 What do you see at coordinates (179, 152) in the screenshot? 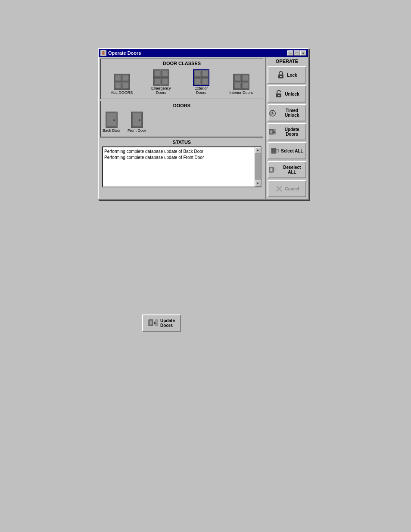
I see `status-line-1: Performing complete database update of B…` at bounding box center [179, 152].